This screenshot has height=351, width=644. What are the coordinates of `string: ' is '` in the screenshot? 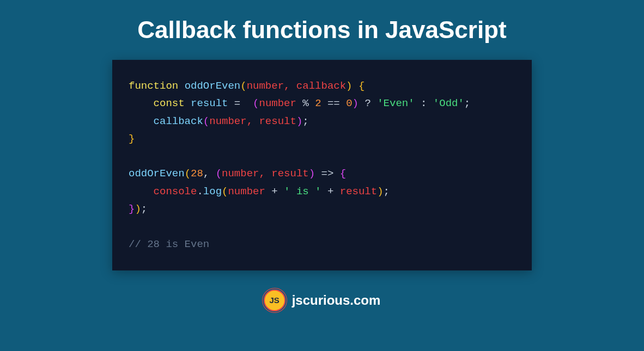 It's located at (302, 192).